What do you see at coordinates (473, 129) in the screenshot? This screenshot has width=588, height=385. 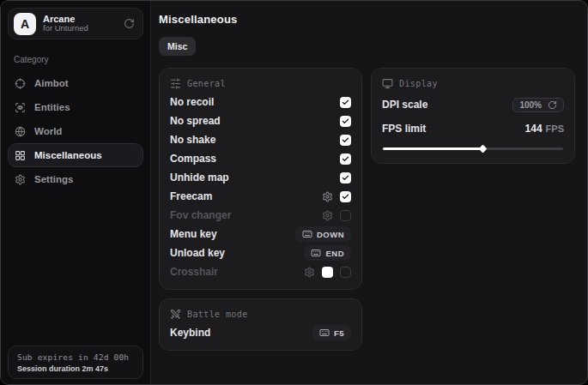 I see `setting-row-fps-limit: FPS limit 144 FPS` at bounding box center [473, 129].